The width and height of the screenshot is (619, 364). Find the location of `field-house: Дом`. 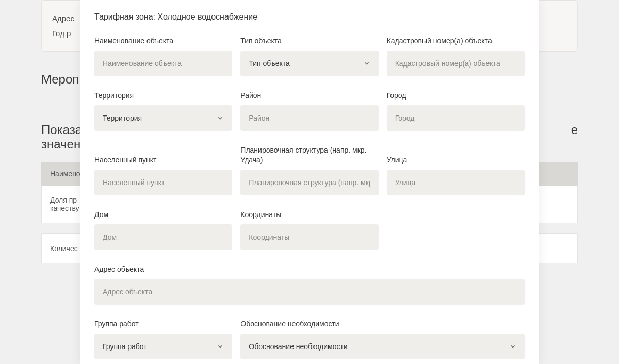

field-house: Дом is located at coordinates (163, 230).